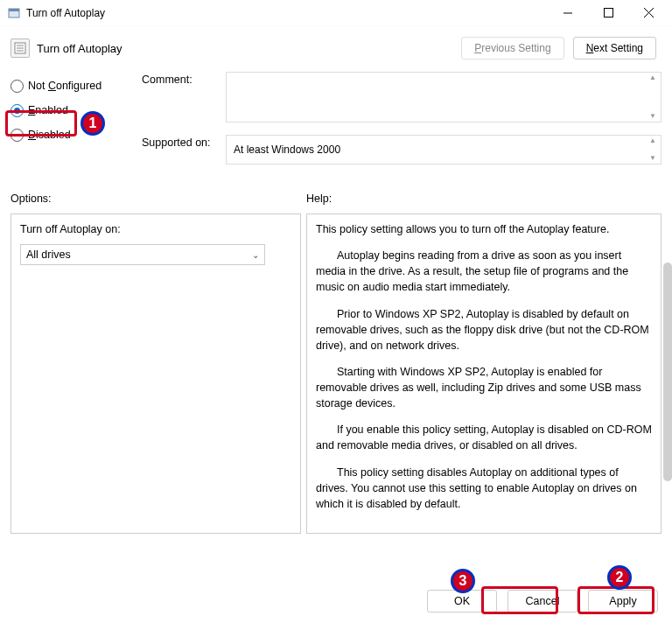 This screenshot has width=672, height=623. What do you see at coordinates (614, 48) in the screenshot?
I see `next-setting-button: Next Setting` at bounding box center [614, 48].